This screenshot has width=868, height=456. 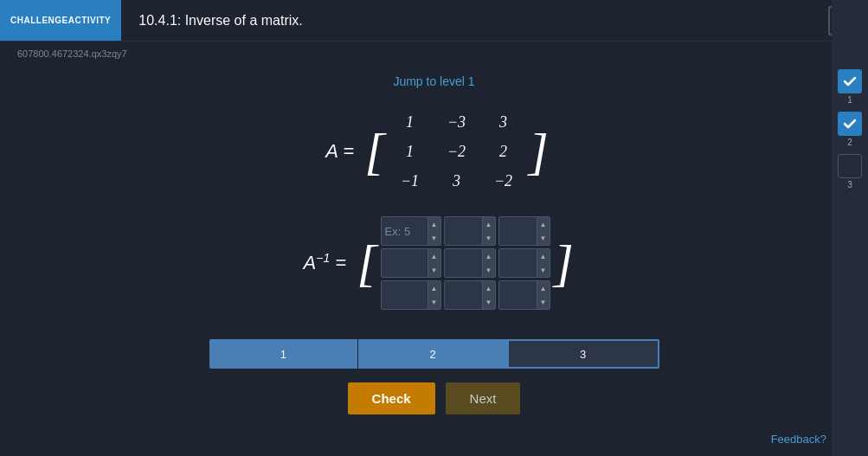 I want to click on progress-bar: 1 2 3, so click(x=434, y=354).